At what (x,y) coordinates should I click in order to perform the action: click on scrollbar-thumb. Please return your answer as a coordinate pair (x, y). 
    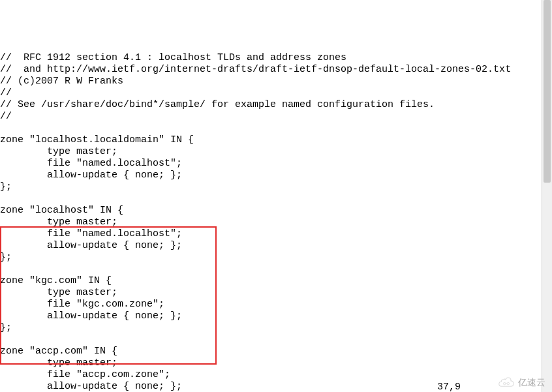
    Looking at the image, I should click on (547, 91).